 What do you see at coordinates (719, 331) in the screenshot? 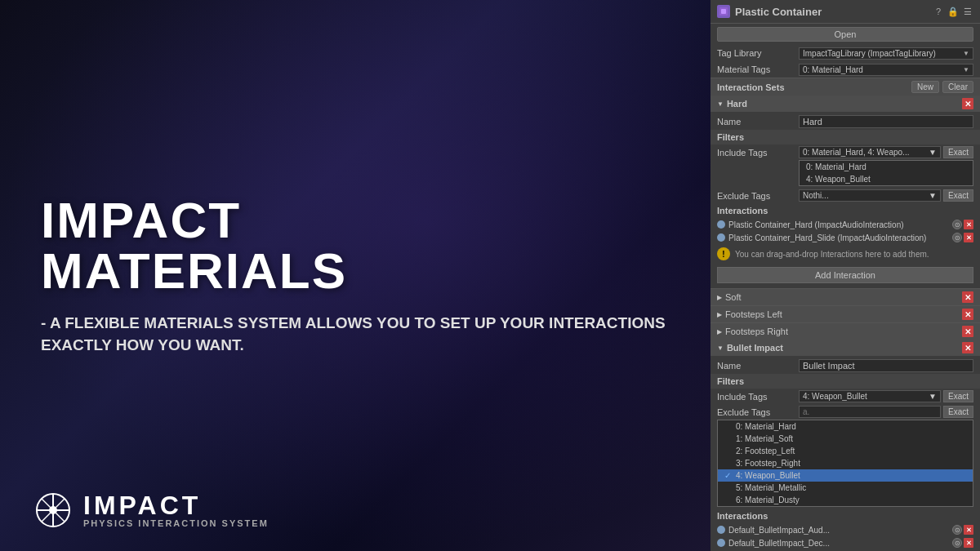
I see `footsteps-right-arrow: ▶` at bounding box center [719, 331].